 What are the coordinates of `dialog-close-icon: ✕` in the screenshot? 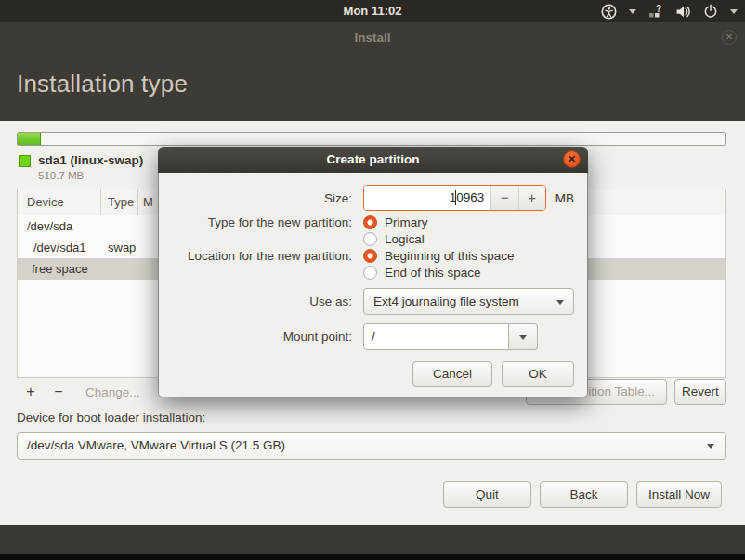 It's located at (572, 160).